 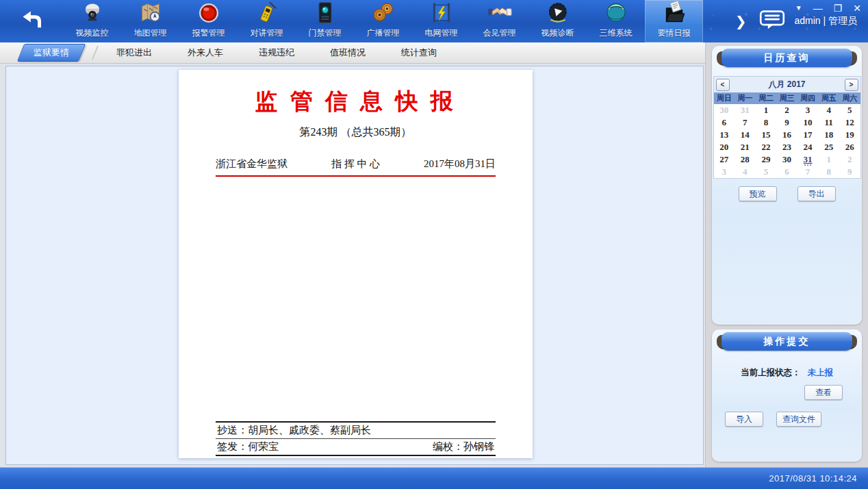 I want to click on calendar-day: 26, so click(x=850, y=147).